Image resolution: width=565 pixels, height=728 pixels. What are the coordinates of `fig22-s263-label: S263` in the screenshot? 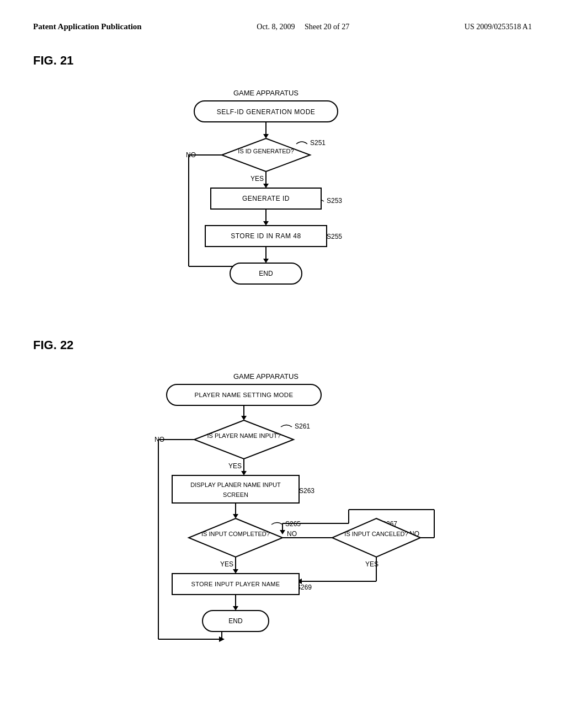 It's located at (307, 491).